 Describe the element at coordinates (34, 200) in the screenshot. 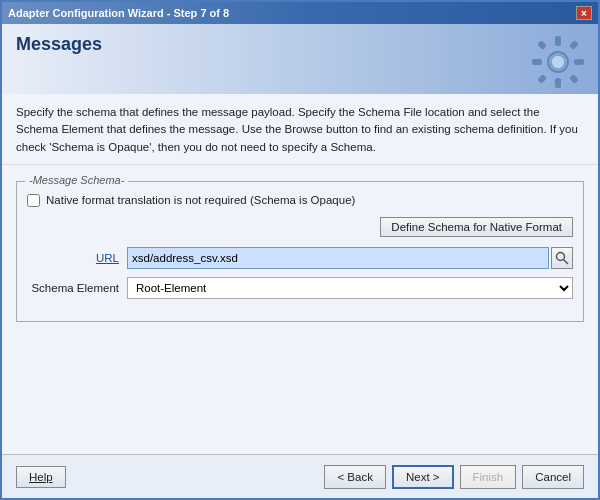

I see `opaque-checkbox` at that location.